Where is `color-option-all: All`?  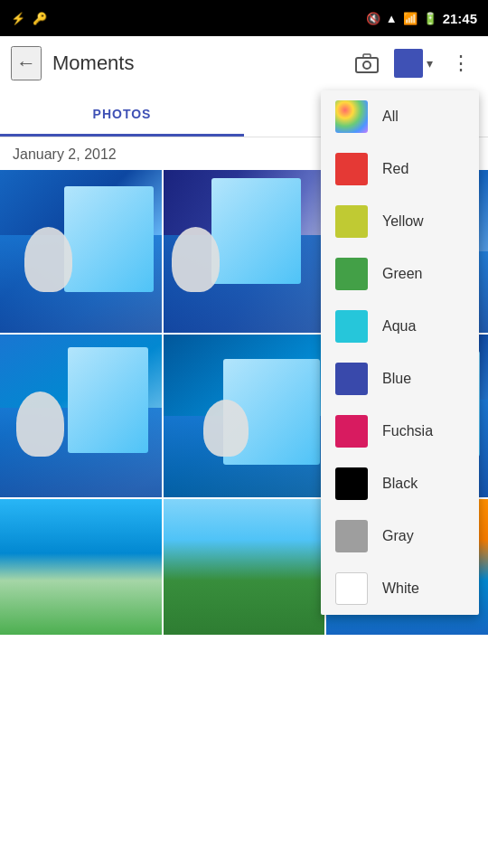
color-option-all: All is located at coordinates (399, 117).